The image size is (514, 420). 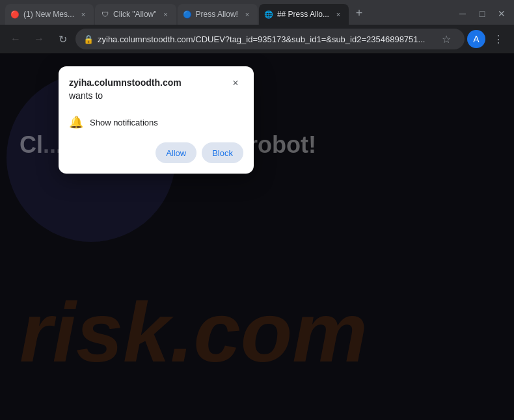 What do you see at coordinates (247, 14) in the screenshot?
I see `tab-3-close: ×` at bounding box center [247, 14].